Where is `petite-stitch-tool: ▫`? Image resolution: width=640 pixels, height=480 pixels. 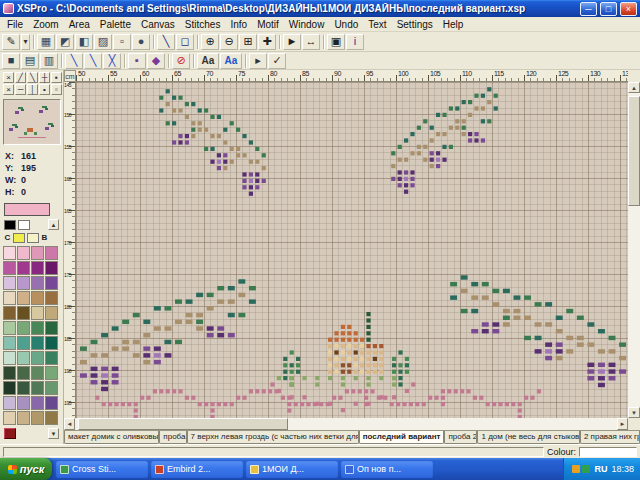
petite-stitch-tool: ▫ is located at coordinates (122, 42).